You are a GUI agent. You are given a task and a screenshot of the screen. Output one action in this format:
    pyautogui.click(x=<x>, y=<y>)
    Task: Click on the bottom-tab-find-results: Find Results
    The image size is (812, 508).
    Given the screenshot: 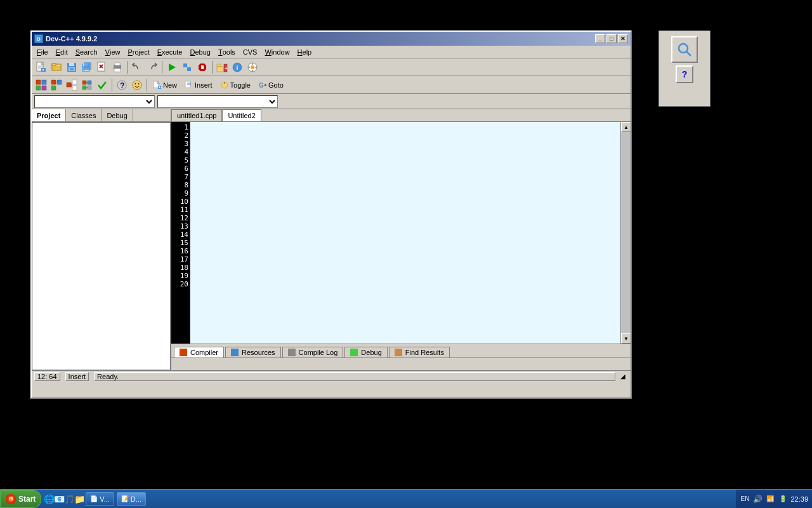 What is the action you would take?
    pyautogui.click(x=419, y=352)
    